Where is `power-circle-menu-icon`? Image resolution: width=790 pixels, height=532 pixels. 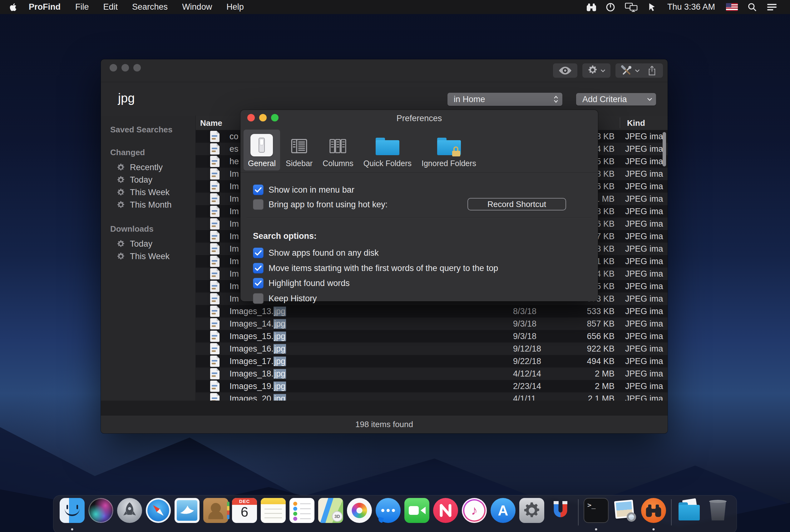 power-circle-menu-icon is located at coordinates (610, 7).